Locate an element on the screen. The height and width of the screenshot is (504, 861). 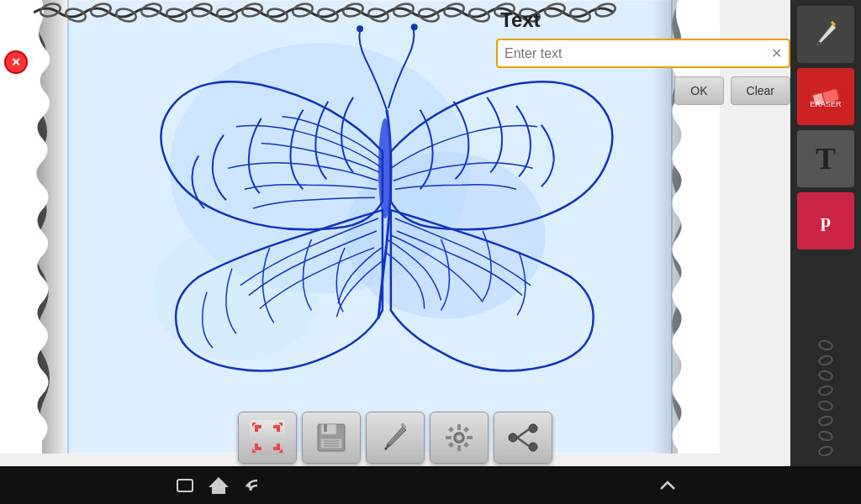
dialog-buttons: OK Clear is located at coordinates (643, 91).